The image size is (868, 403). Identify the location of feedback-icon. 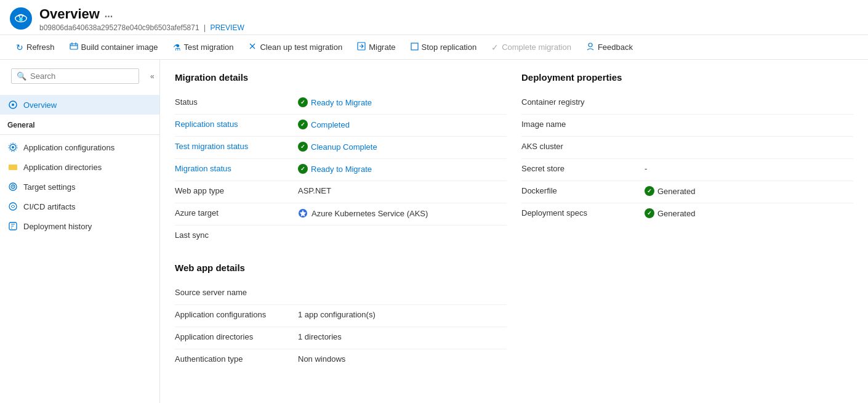
(590, 47).